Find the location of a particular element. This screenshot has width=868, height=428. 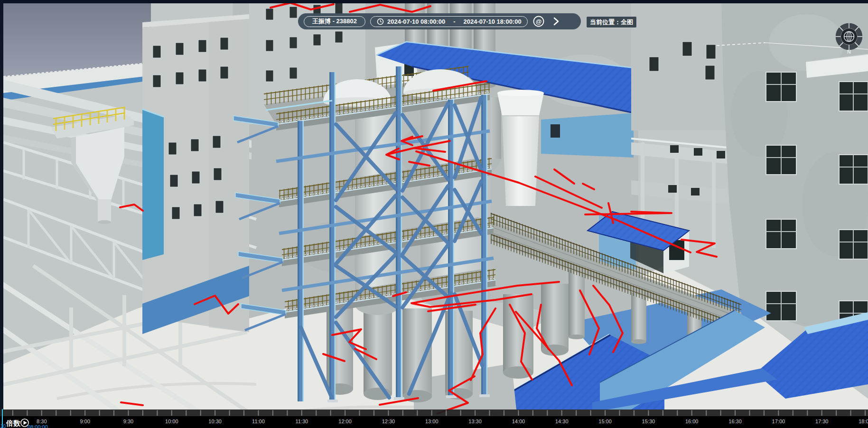

timeline-track is located at coordinates (434, 413).